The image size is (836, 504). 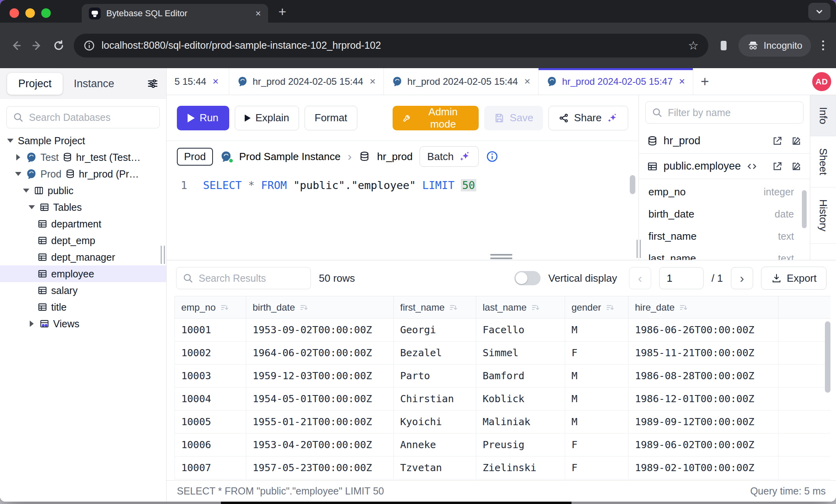 What do you see at coordinates (83, 274) in the screenshot?
I see `tree-item-employee: employee` at bounding box center [83, 274].